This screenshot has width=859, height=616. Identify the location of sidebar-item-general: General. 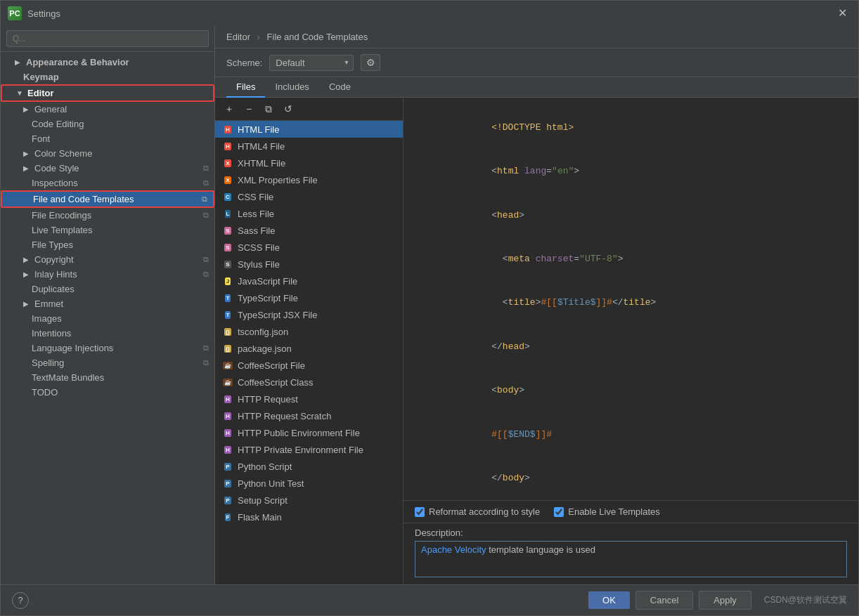
(108, 110).